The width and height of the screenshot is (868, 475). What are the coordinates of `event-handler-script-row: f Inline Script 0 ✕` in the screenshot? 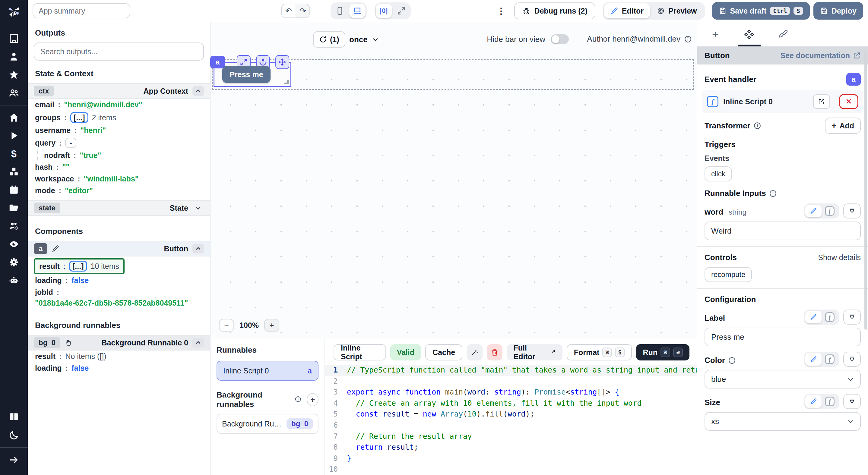 It's located at (783, 102).